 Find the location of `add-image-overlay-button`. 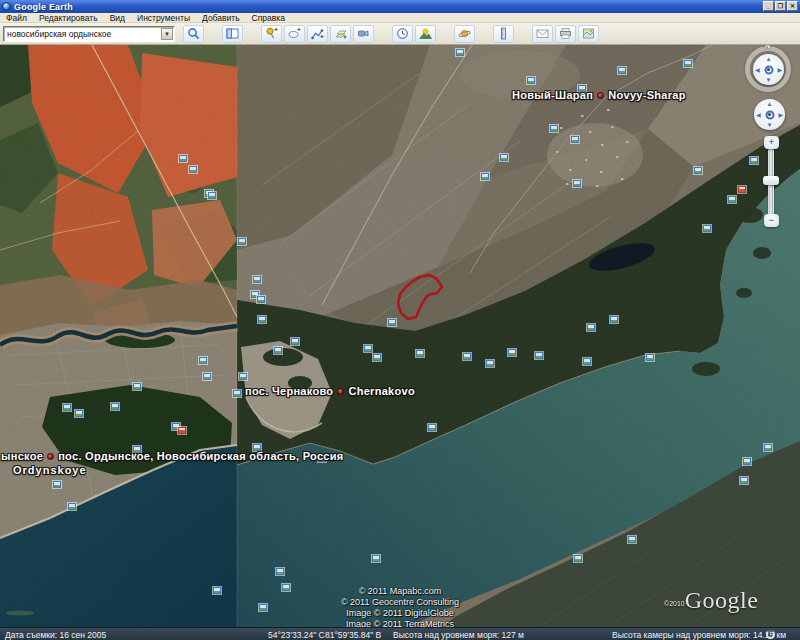

add-image-overlay-button is located at coordinates (340, 34).